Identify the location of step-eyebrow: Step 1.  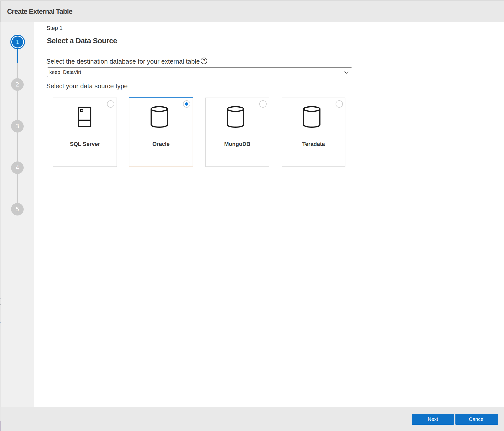
(55, 28).